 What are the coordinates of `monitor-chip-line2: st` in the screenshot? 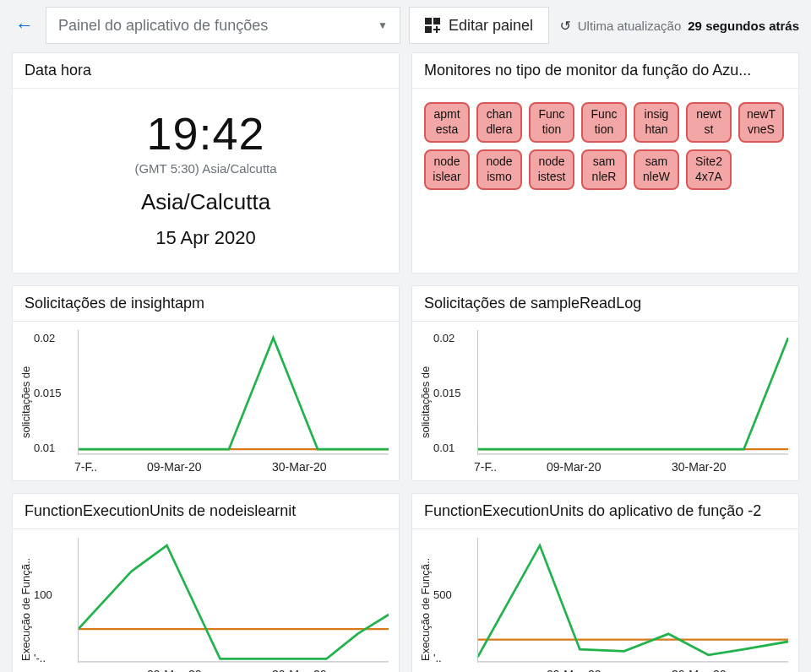 It's located at (709, 130).